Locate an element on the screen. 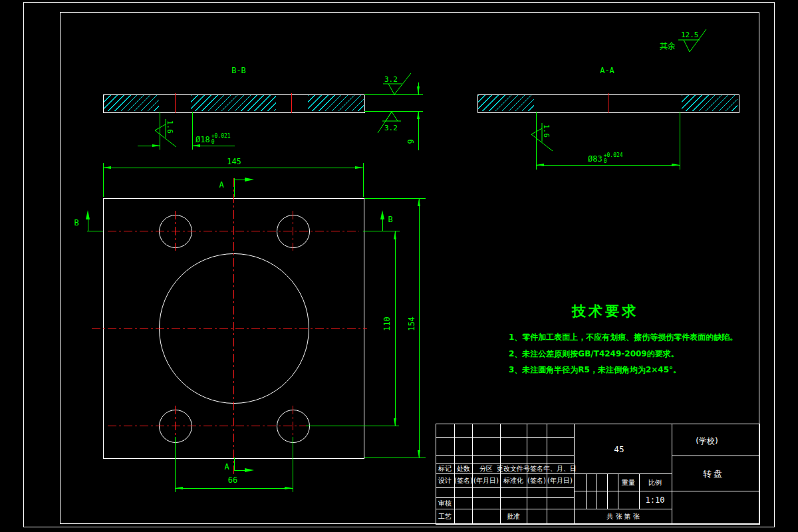 The height and width of the screenshot is (532, 798). svg-text: 12.5 is located at coordinates (690, 35).